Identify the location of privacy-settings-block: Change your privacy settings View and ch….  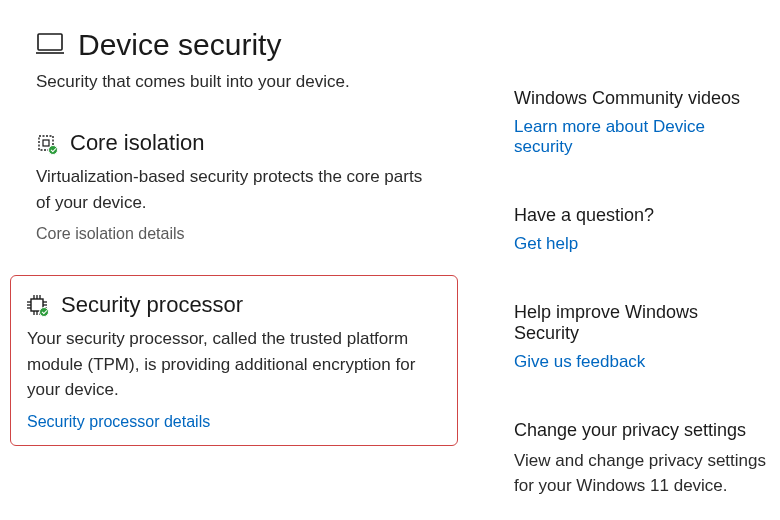
(641, 459).